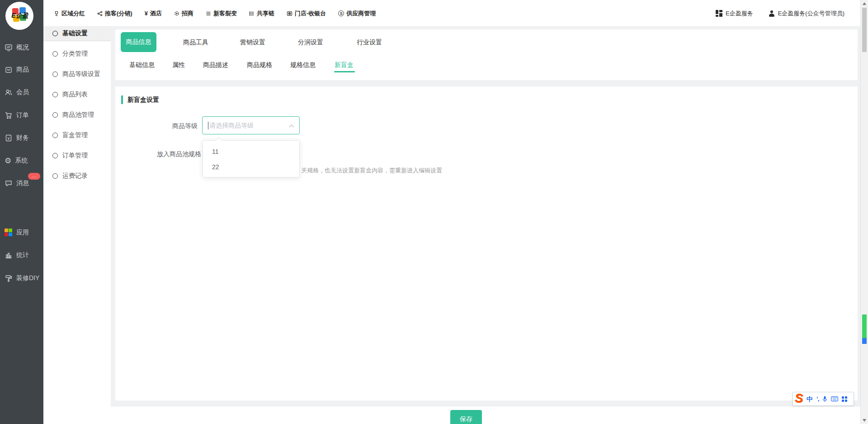  I want to click on sidebar-item-goods: 商品, so click(24, 70).